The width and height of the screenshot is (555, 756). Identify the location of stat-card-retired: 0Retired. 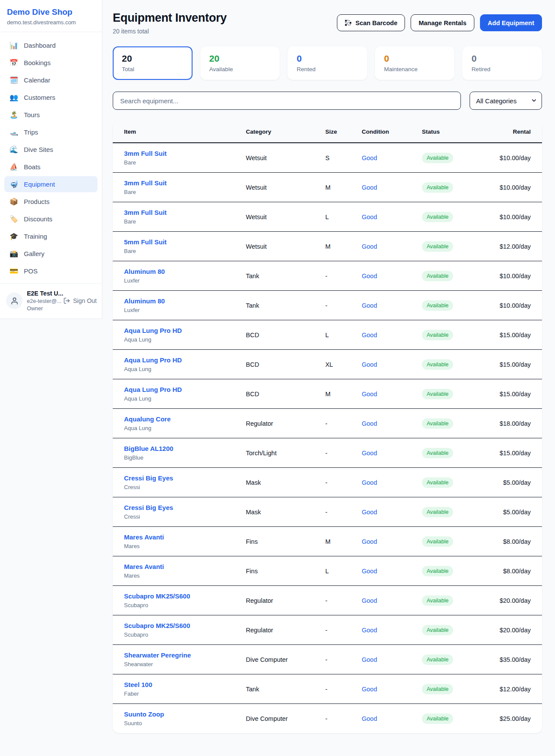
(502, 63).